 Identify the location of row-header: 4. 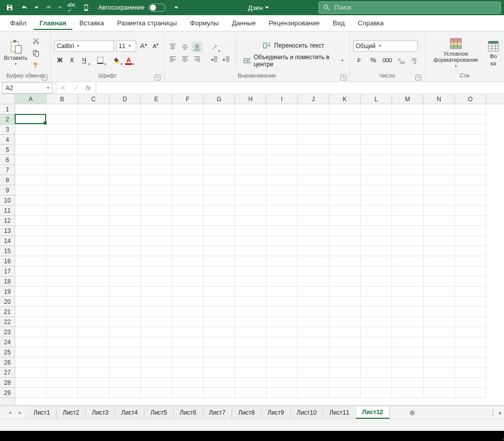
(7, 140).